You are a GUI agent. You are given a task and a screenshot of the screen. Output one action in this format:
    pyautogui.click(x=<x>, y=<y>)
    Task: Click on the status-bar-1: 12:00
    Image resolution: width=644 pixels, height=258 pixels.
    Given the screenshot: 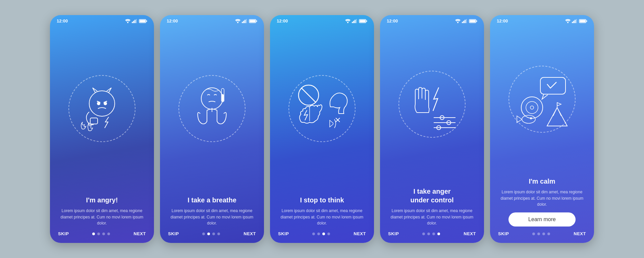 What is the action you would take?
    pyautogui.click(x=102, y=20)
    